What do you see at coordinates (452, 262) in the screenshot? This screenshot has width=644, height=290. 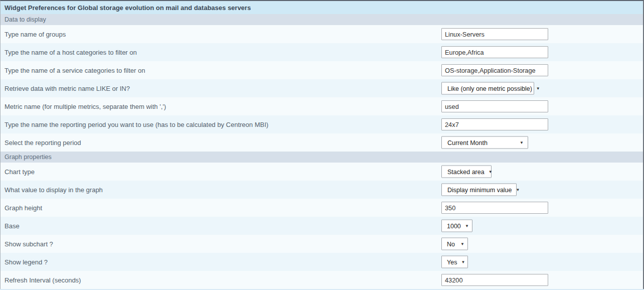 I see `selected-option-label: Yes` at bounding box center [452, 262].